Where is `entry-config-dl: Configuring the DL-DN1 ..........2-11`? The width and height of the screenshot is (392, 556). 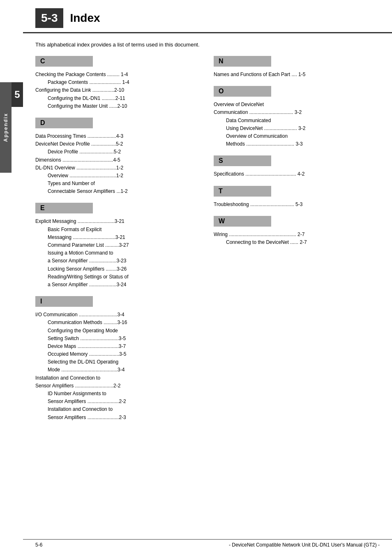 entry-config-dl: Configuring the DL-DN1 ..........2-11 is located at coordinates (118, 99).